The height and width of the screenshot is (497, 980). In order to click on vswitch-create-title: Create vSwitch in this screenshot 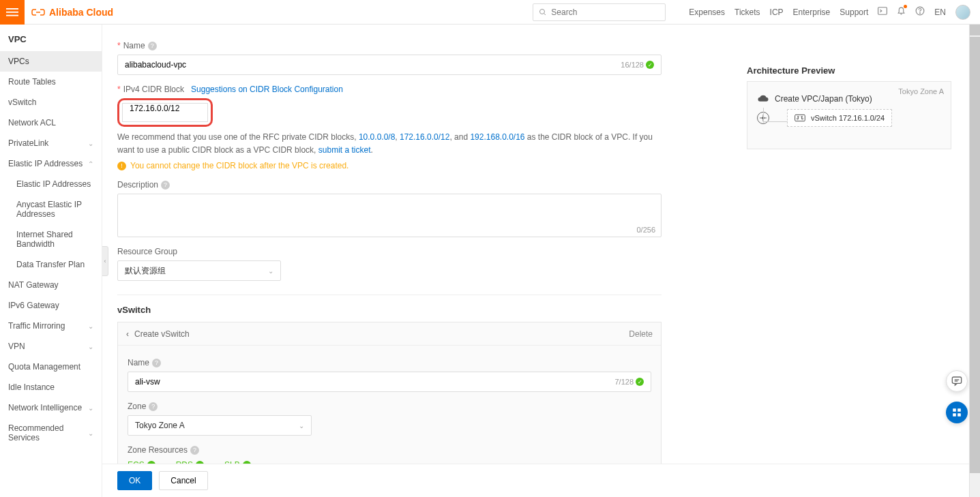, I will do `click(162, 334)`.